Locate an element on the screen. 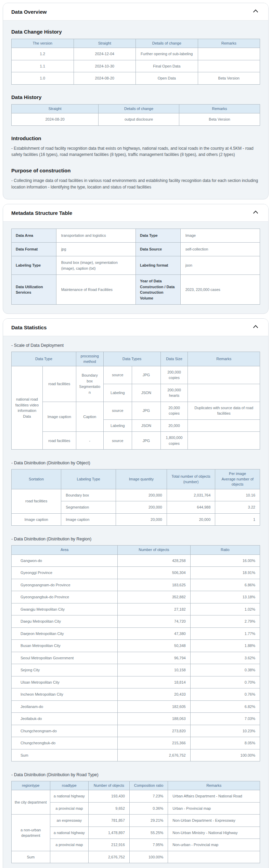  header-row: The version Straight Details of change R… is located at coordinates (136, 44).